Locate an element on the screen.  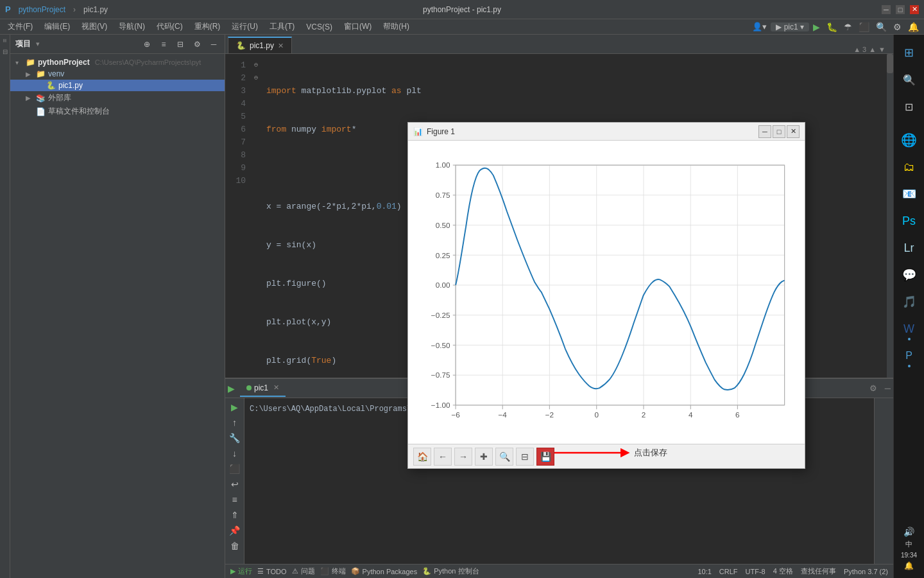
status-python-version: Python 3.7 (2) is located at coordinates (866, 572).